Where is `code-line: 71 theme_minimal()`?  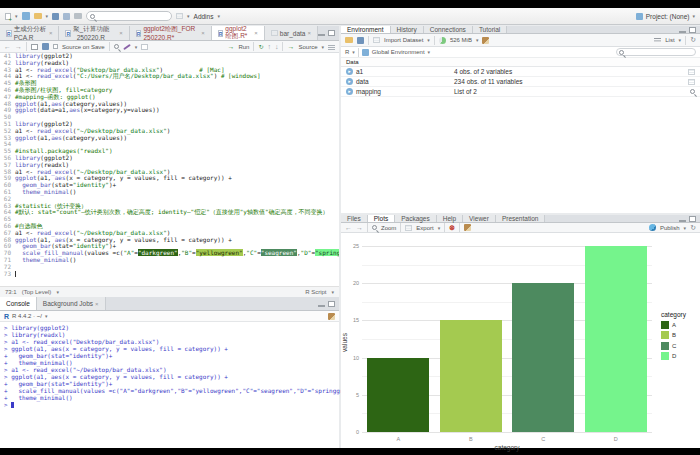 code-line: 71 theme_minimal() is located at coordinates (170, 260).